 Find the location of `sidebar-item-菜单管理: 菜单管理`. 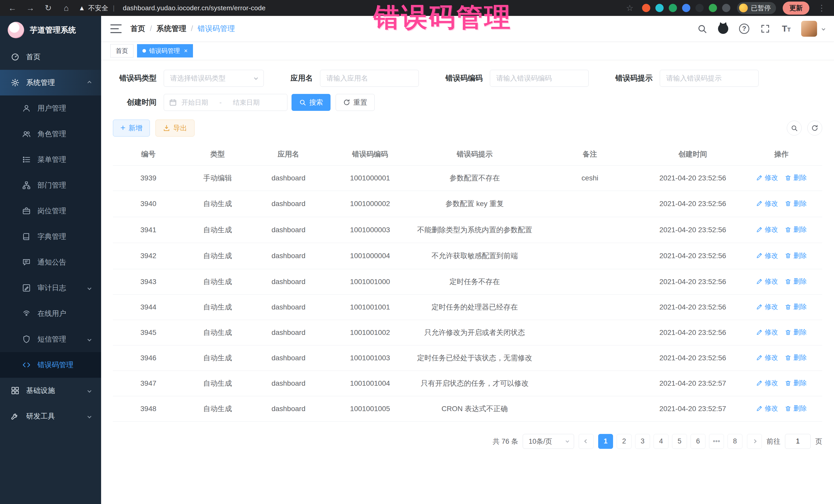

sidebar-item-菜单管理: 菜单管理 is located at coordinates (51, 160).